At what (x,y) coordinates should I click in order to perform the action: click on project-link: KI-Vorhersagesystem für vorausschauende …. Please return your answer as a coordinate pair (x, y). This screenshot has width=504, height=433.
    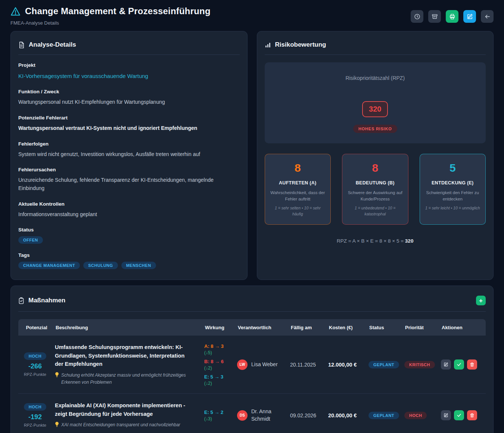
    Looking at the image, I should click on (129, 76).